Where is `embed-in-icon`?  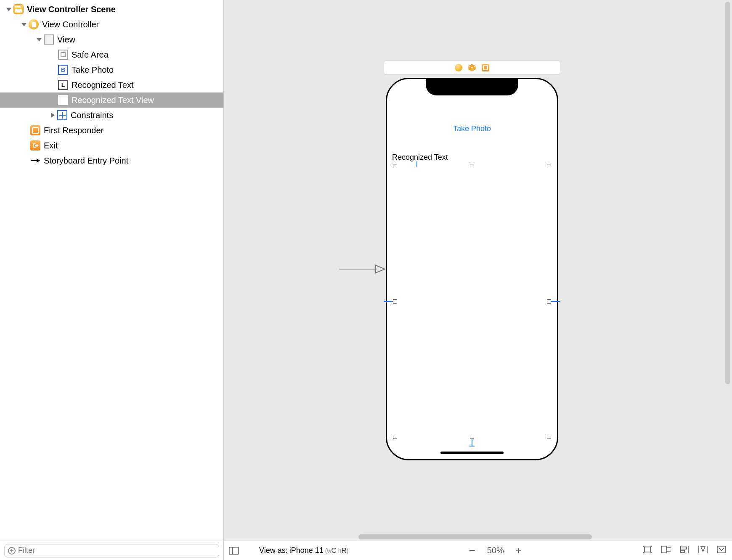
embed-in-icon is located at coordinates (666, 551).